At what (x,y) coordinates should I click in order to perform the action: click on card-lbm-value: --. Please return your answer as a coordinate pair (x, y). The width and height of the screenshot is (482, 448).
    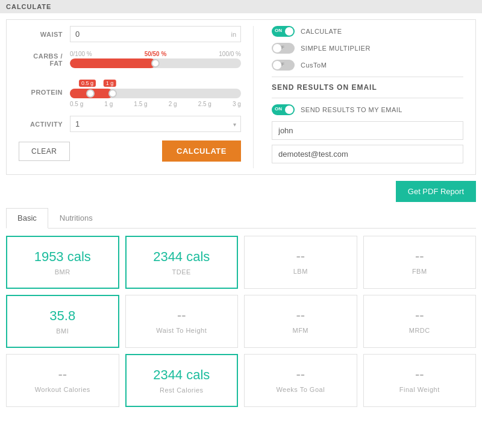
    Looking at the image, I should click on (301, 256).